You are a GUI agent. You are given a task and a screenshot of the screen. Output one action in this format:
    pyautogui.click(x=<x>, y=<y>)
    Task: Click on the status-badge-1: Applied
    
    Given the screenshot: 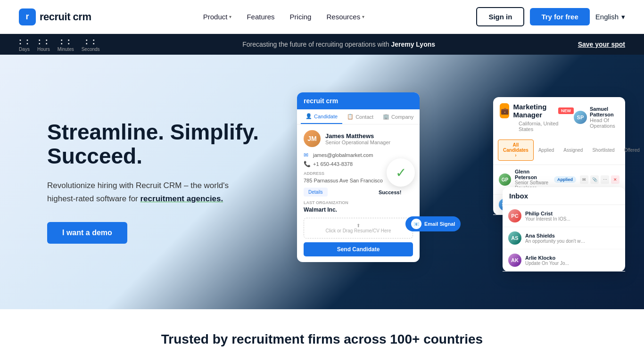 What is the action you would take?
    pyautogui.click(x=565, y=180)
    